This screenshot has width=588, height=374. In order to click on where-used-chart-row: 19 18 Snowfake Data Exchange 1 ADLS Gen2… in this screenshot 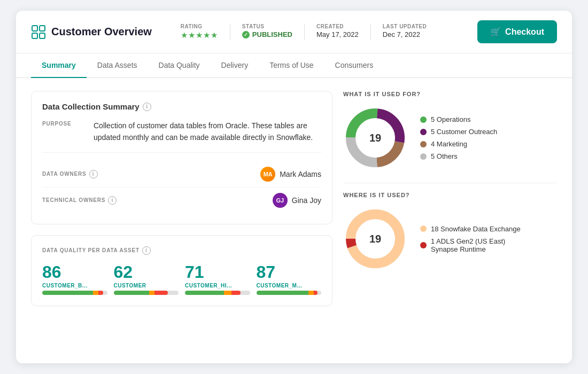, I will do `click(450, 239)`.